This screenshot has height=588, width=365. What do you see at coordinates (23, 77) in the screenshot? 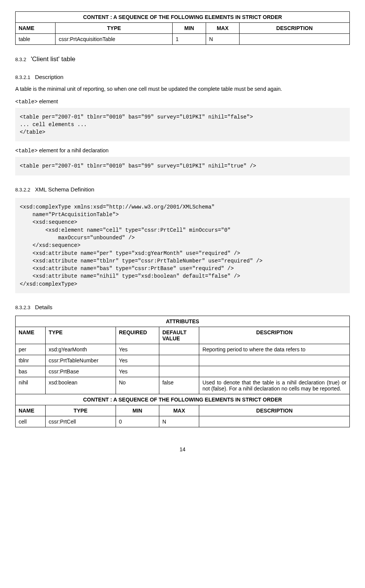
I see `heading-8321-num: 8.3.2.1` at bounding box center [23, 77].